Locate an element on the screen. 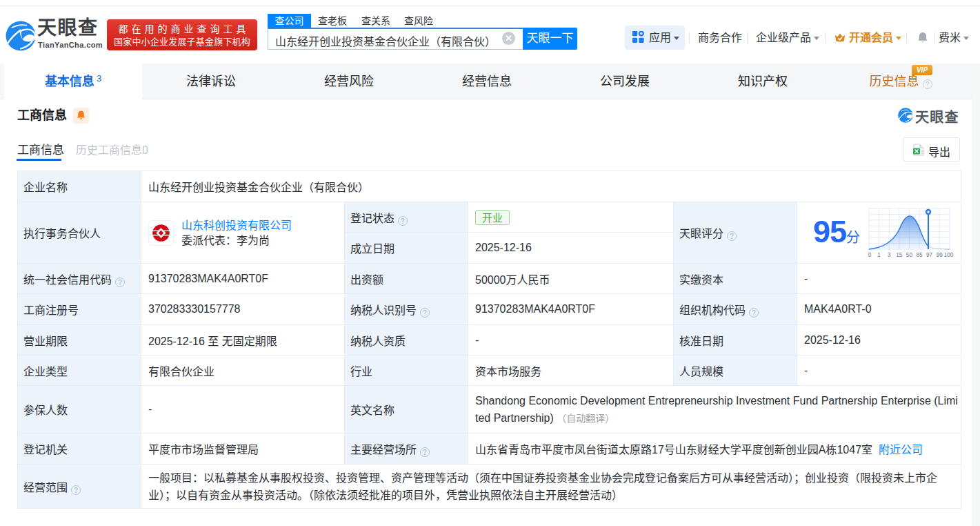 This screenshot has width=980, height=526. svg-text: 50 is located at coordinates (910, 255).